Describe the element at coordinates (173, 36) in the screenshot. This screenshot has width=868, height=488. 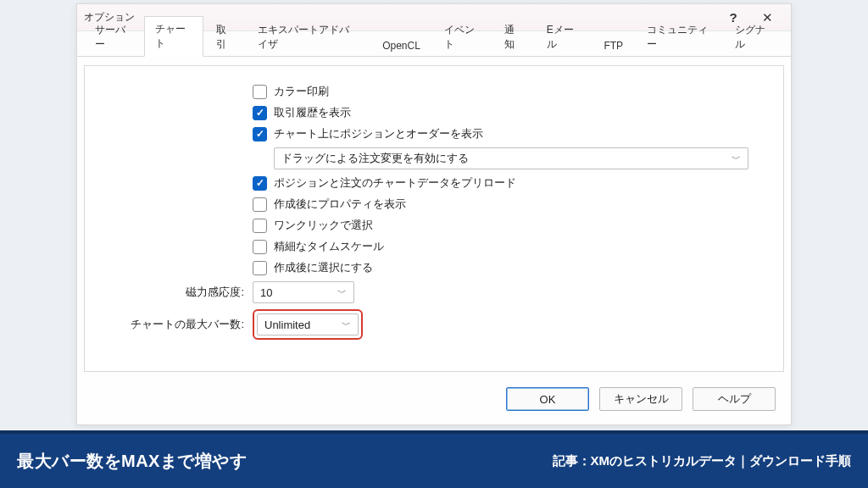
I see `tab-chart: チャート` at that location.